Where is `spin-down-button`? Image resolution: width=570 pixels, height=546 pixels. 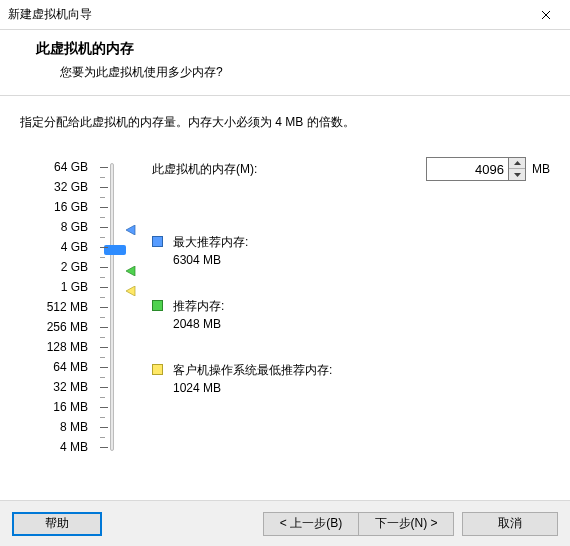
spin-down-button is located at coordinates (517, 174).